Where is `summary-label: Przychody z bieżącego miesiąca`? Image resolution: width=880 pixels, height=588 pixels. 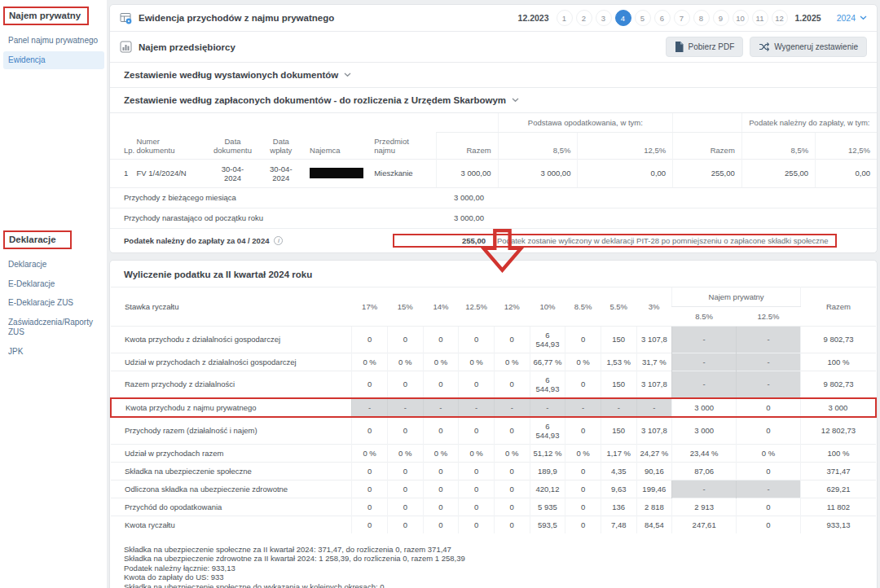 summary-label: Przychody z bieżącego miesiąca is located at coordinates (258, 197).